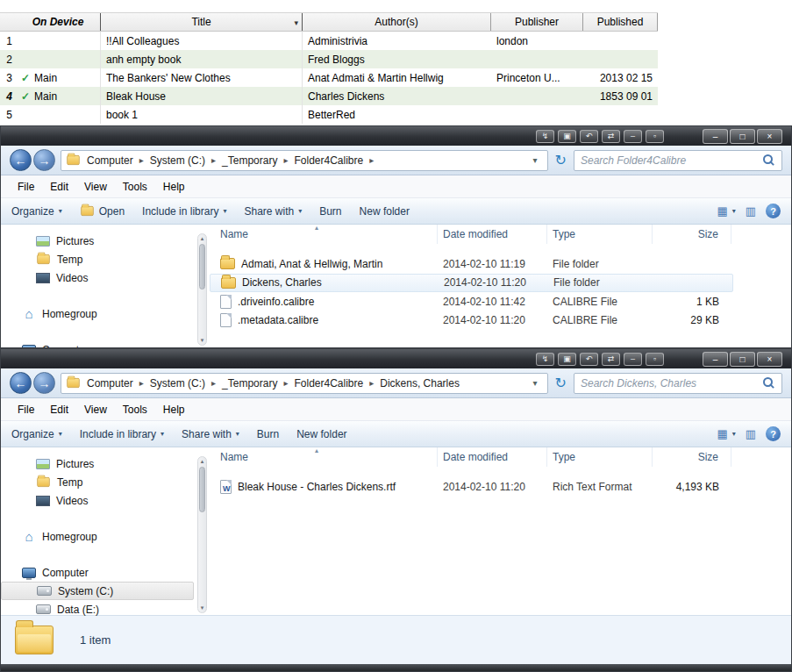  I want to click on win2-search-box, so click(678, 383).